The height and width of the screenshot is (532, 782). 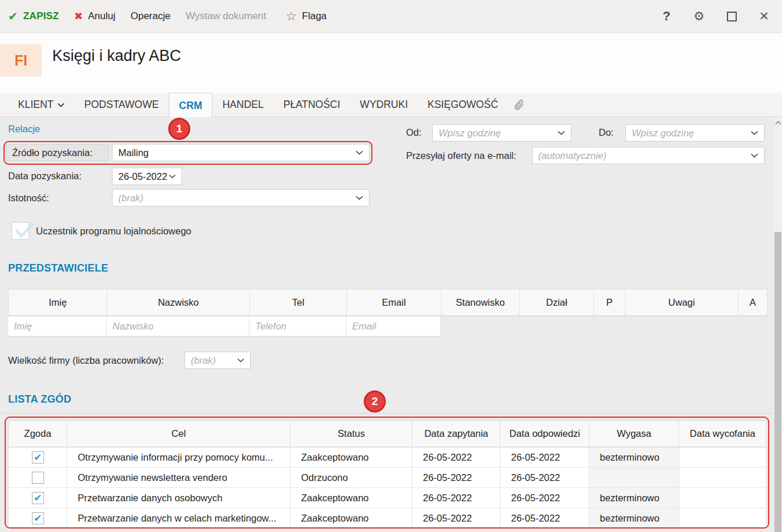 What do you see at coordinates (388, 478) in the screenshot?
I see `consent-row: Otrzymywanie newslettera vendero Odrzuco…` at bounding box center [388, 478].